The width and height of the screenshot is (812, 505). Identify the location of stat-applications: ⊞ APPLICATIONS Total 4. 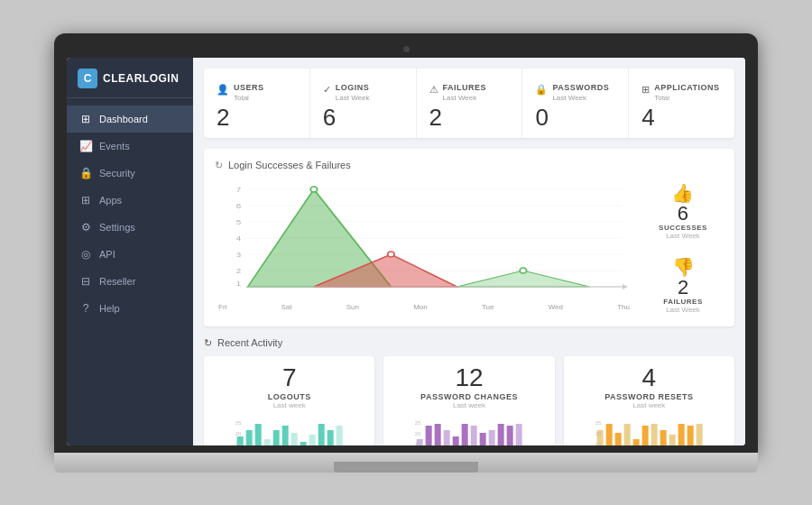
(682, 103).